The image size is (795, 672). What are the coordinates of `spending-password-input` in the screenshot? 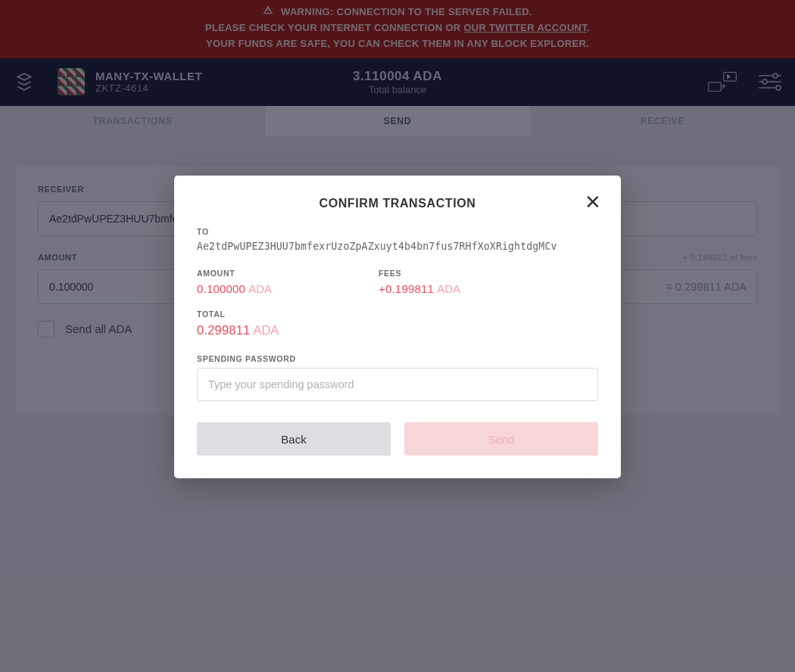 It's located at (398, 384).